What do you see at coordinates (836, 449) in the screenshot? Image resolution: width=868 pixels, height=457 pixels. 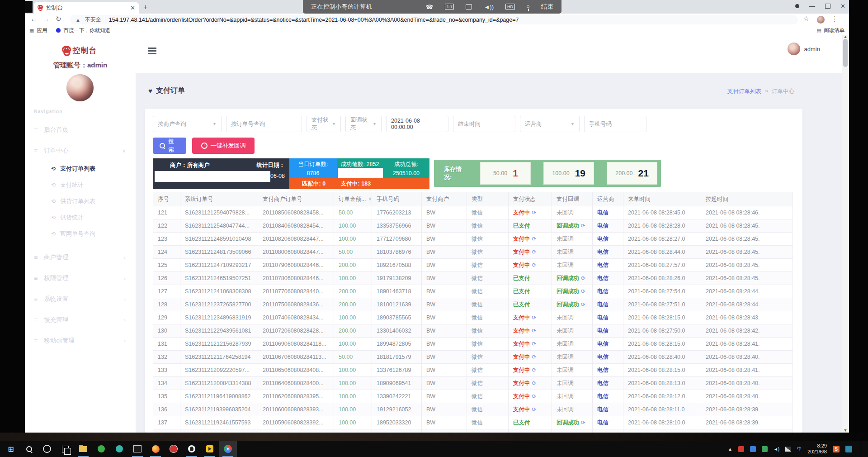 I see `sogou-ime-icon: S` at bounding box center [836, 449].